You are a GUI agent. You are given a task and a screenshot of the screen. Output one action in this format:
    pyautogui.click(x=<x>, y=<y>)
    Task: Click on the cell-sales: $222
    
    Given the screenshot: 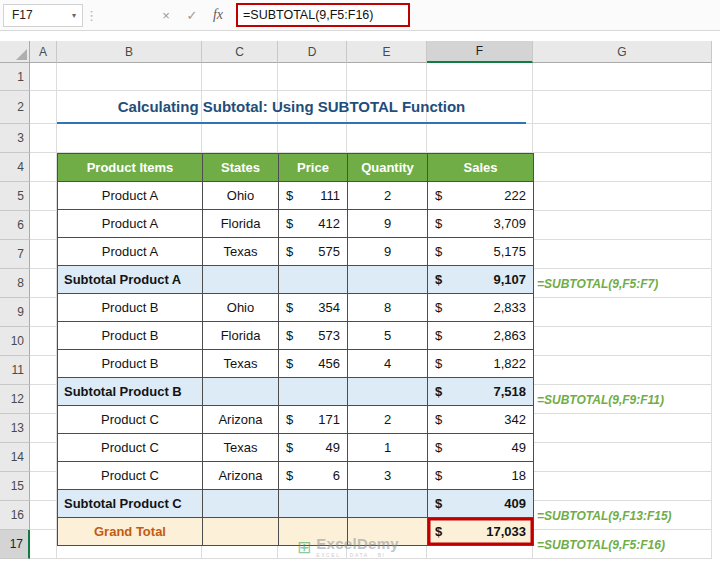 What is the action you would take?
    pyautogui.click(x=481, y=196)
    